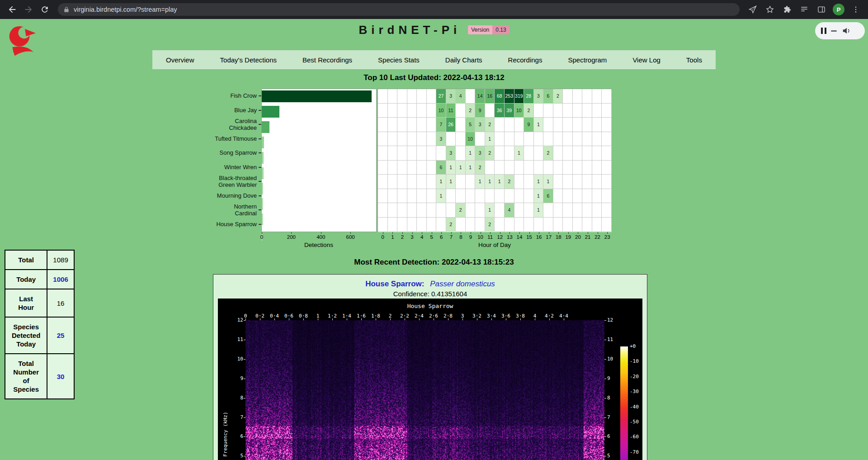 The width and height of the screenshot is (868, 460). I want to click on padlock-icon, so click(66, 9).